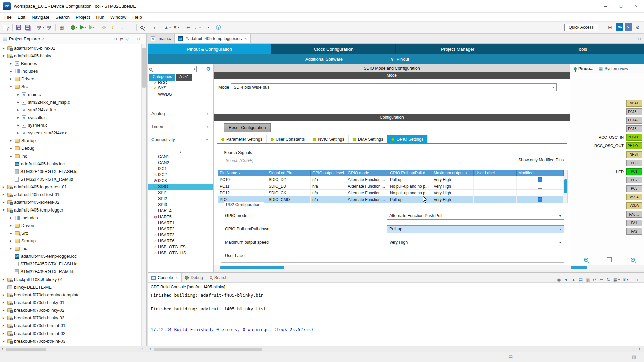 The image size is (644, 362). Describe the element at coordinates (180, 193) in the screenshot. I see `peripheral-spi1: SPI1` at that location.